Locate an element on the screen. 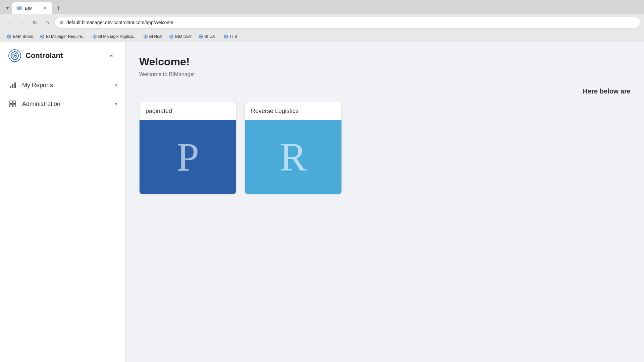 This screenshot has height=362, width=644. bookmark-favicon-host is located at coordinates (146, 37).